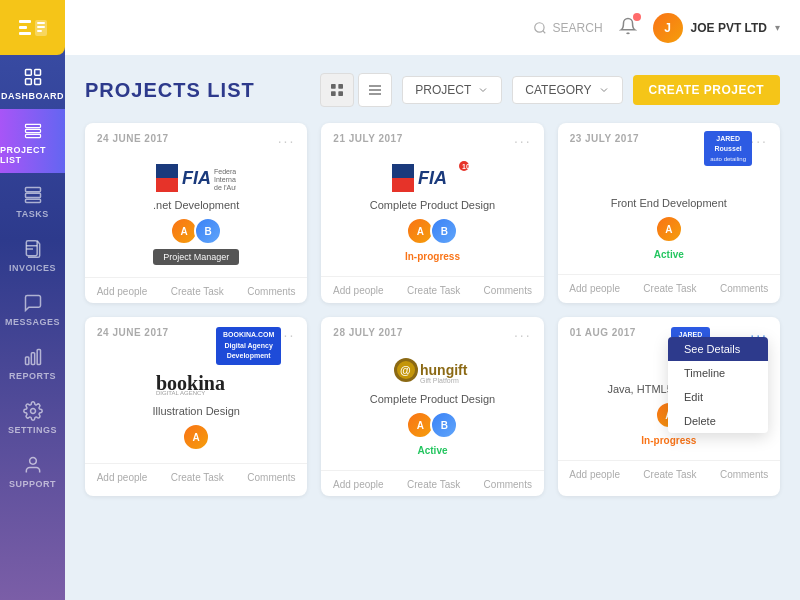 The height and width of the screenshot is (600, 800). I want to click on user-menu: J JOE PVT LTD ▾, so click(716, 28).